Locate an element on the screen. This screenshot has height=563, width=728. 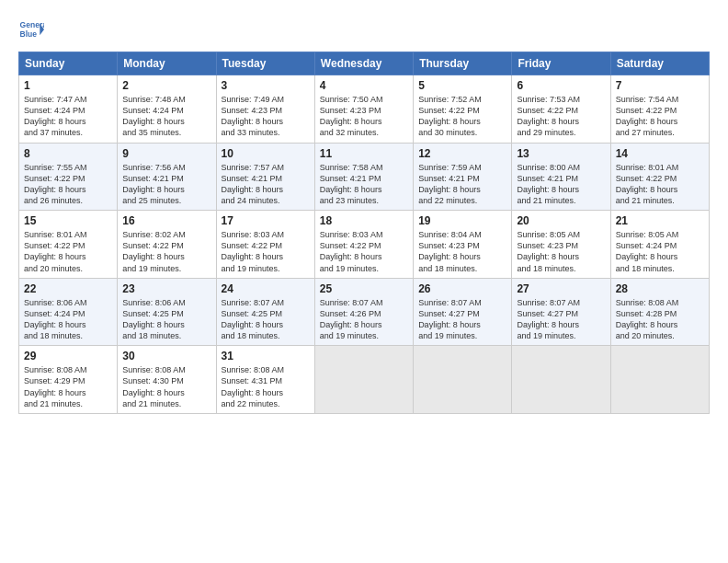
day-number: 24 is located at coordinates (266, 289).